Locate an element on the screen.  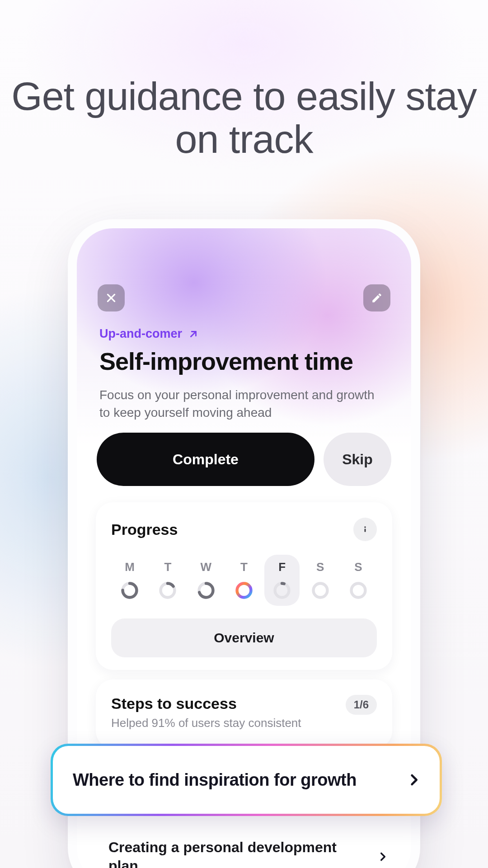
overview-button: Overview is located at coordinates (244, 638).